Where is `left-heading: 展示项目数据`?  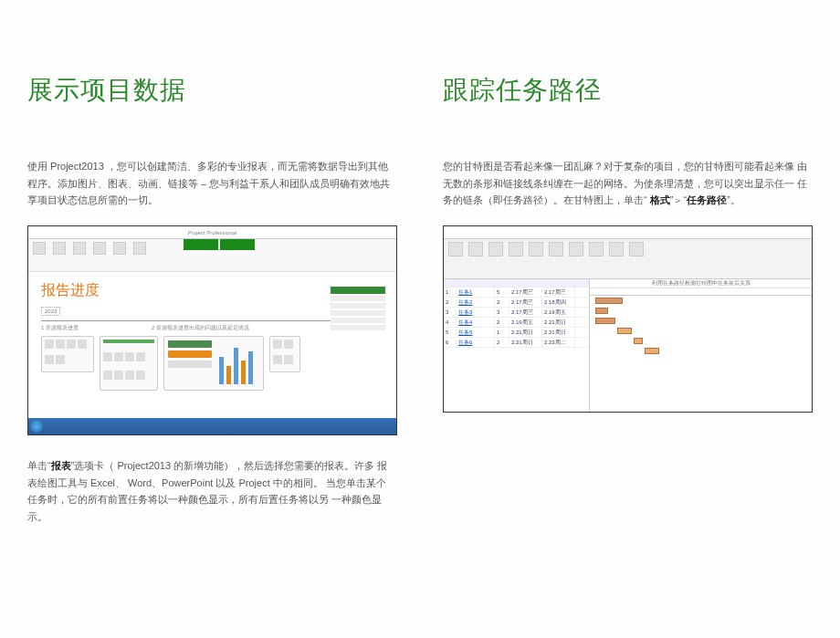 left-heading: 展示项目数据 is located at coordinates (212, 90).